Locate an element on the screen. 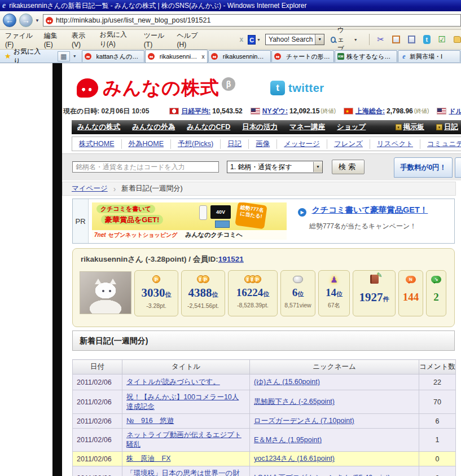  menu-favorites: お気に入り(A) is located at coordinates (116, 39).